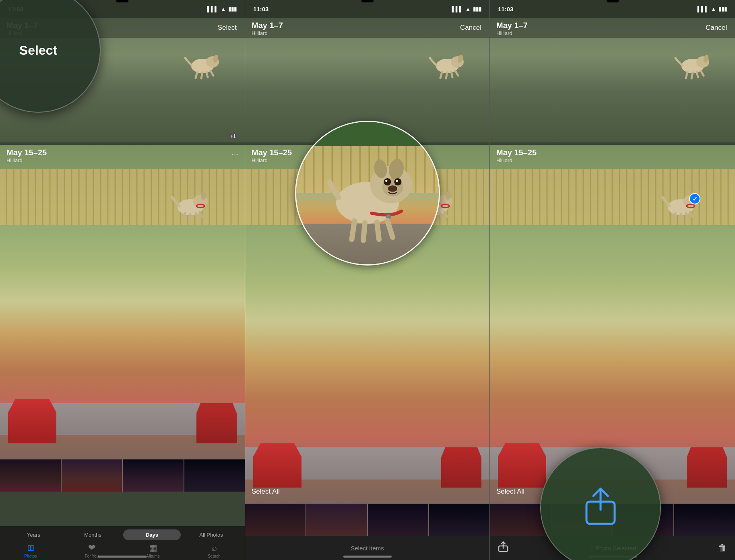 Image resolution: width=735 pixels, height=560 pixels. What do you see at coordinates (723, 548) in the screenshot?
I see `trash-button-3: 🗑` at bounding box center [723, 548].